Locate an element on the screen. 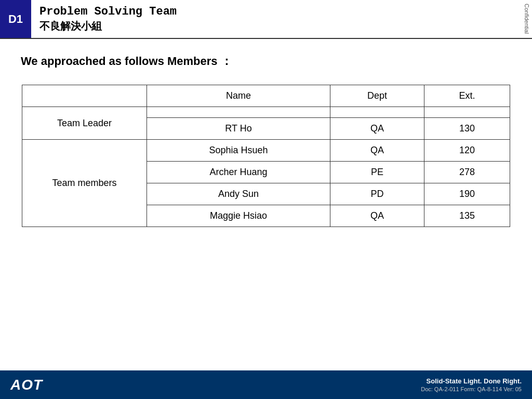  name-cell: Sophia Hsueh is located at coordinates (239, 151).